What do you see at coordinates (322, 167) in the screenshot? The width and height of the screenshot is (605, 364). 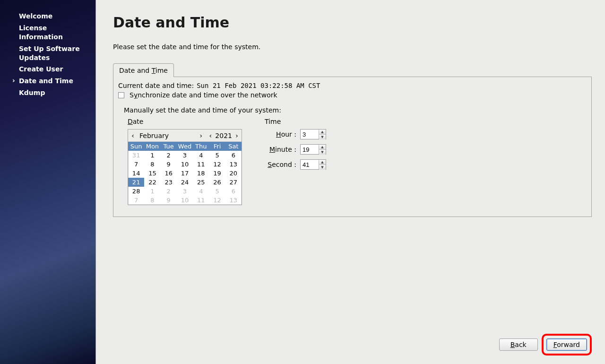 I see `second-down-icon: ▼` at bounding box center [322, 167].